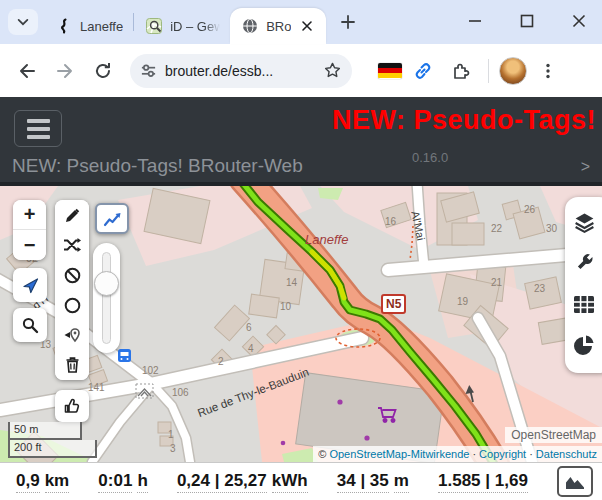 The width and height of the screenshot is (602, 500). What do you see at coordinates (88, 26) in the screenshot?
I see `tab-laneffe: Laneffe` at bounding box center [88, 26].